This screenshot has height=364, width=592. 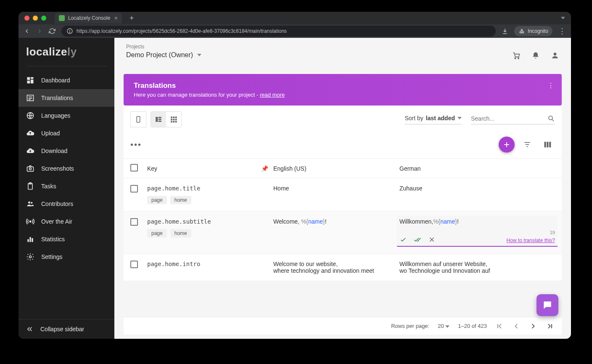 I want to click on page-prev, so click(x=516, y=326).